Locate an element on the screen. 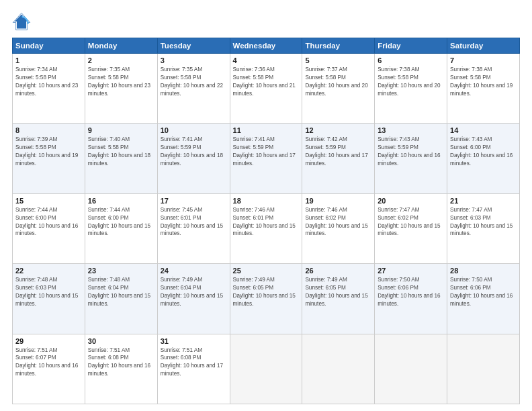 The image size is (532, 411). calendar-cell: 29Sunrise: 7:51 AMSunset: 6:07 PMDayligh… is located at coordinates (49, 369).